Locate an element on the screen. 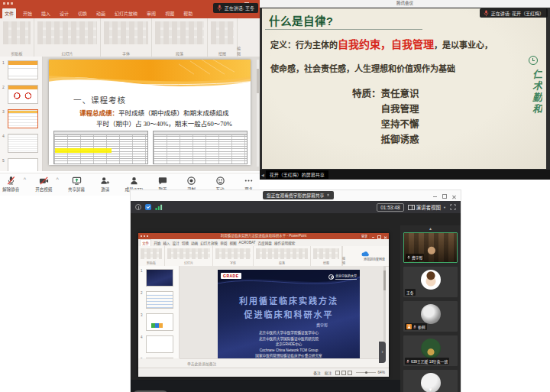 This screenshot has height=392, width=550. security-shield-icon is located at coordinates (148, 207).